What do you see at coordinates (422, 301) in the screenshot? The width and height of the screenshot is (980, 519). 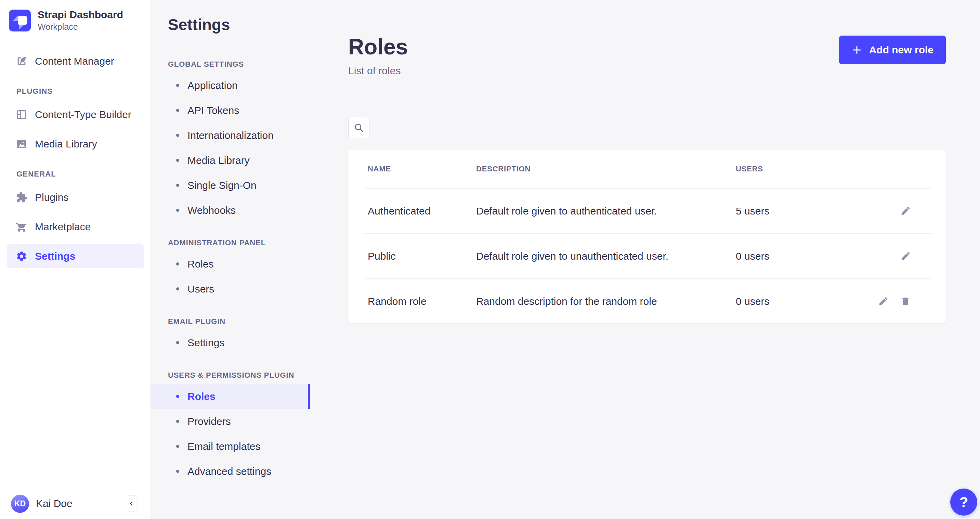 I see `role-name: Random role` at bounding box center [422, 301].